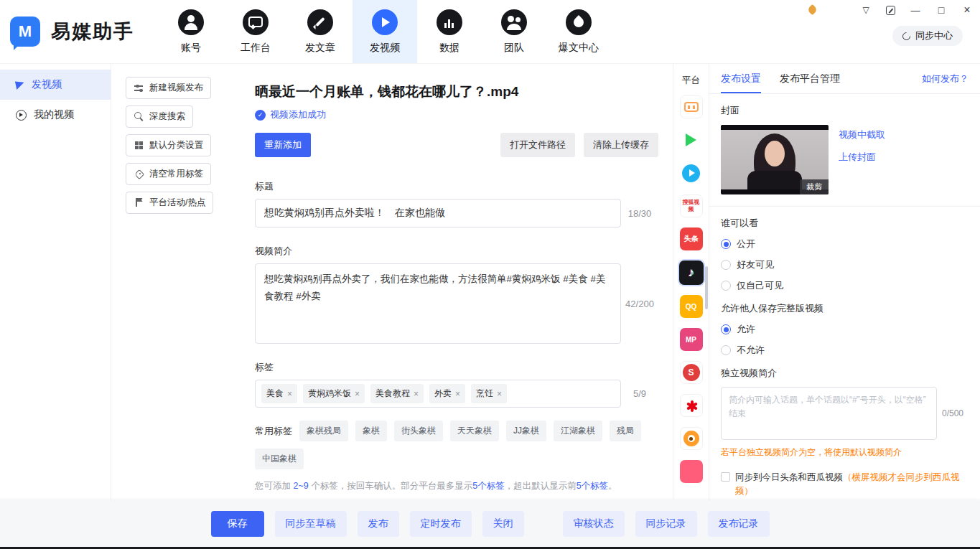 This screenshot has width=980, height=549. I want to click on common-tag: 天天象棋, so click(475, 431).